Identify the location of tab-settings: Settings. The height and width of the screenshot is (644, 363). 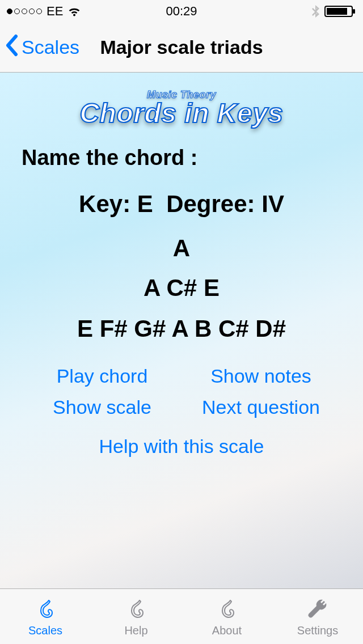
(318, 617).